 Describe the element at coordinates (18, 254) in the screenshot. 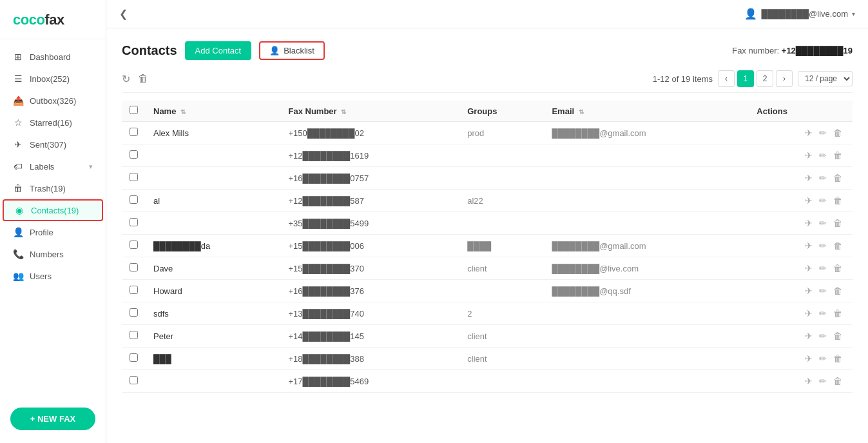

I see `numbers-icon: 📞` at that location.